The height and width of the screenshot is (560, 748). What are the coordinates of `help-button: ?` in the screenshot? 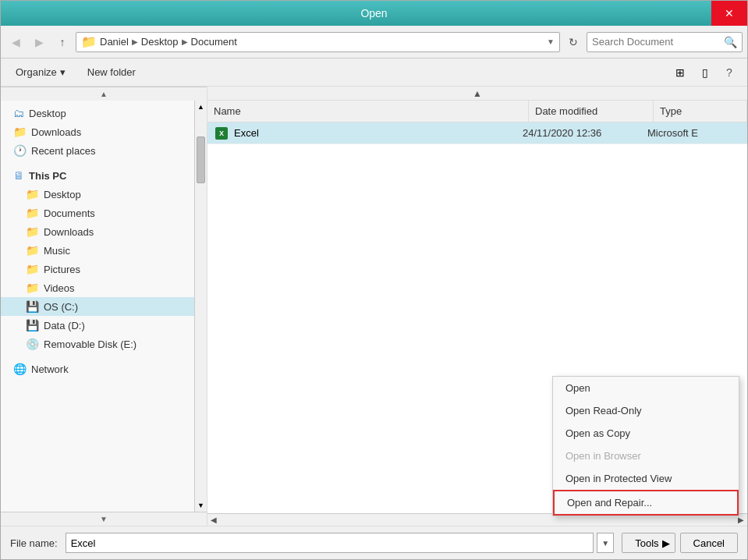 It's located at (729, 73).